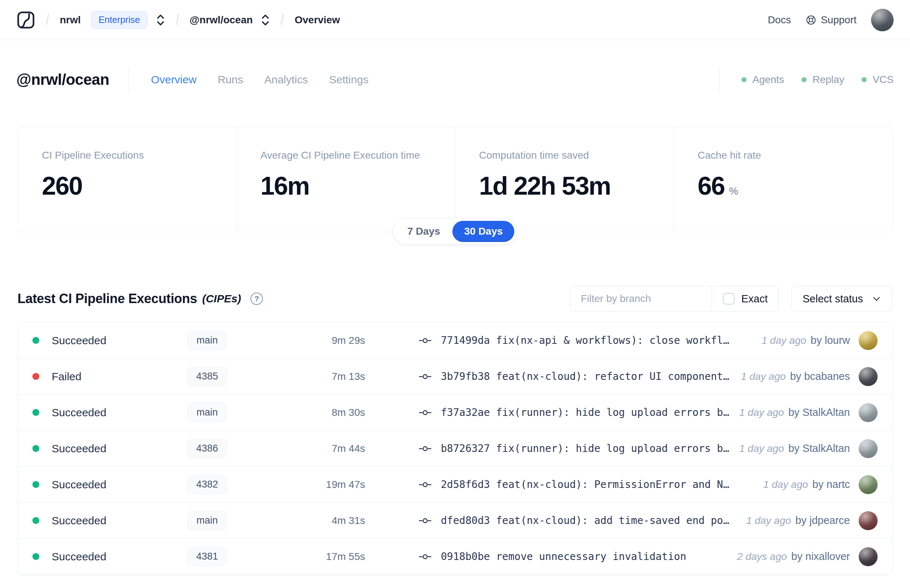 The height and width of the screenshot is (588, 910). What do you see at coordinates (354, 186) in the screenshot?
I see `stat-value: 16m` at bounding box center [354, 186].